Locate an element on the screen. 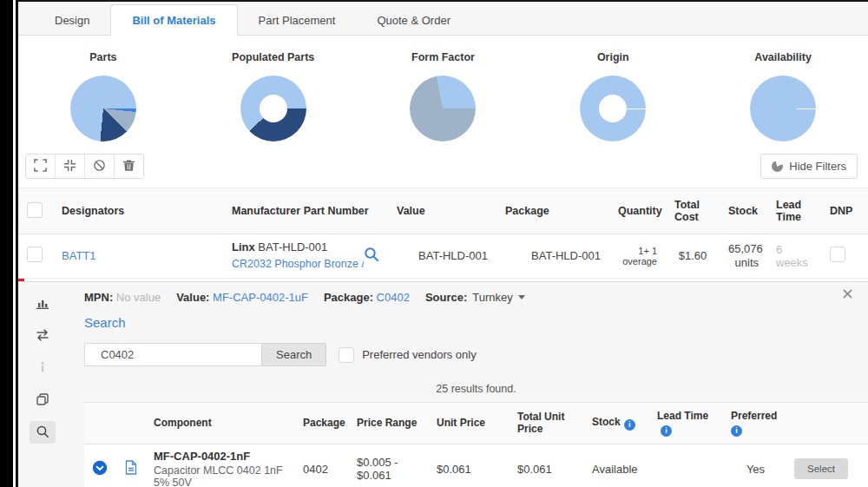 The image size is (868, 487). results-count: 25 results found. is located at coordinates (476, 389).